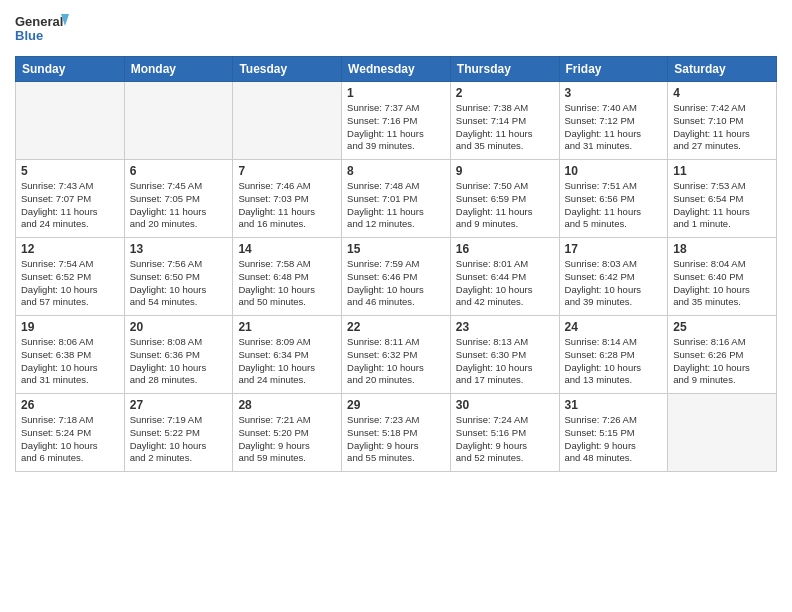  Describe the element at coordinates (722, 171) in the screenshot. I see `day-number: 11` at that location.